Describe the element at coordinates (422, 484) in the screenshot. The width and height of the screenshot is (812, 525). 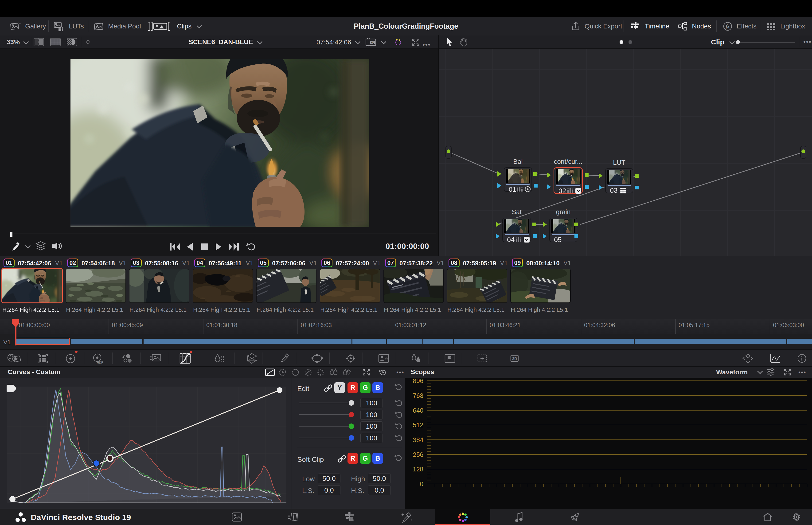
I see `svg-text: 0` at that location.